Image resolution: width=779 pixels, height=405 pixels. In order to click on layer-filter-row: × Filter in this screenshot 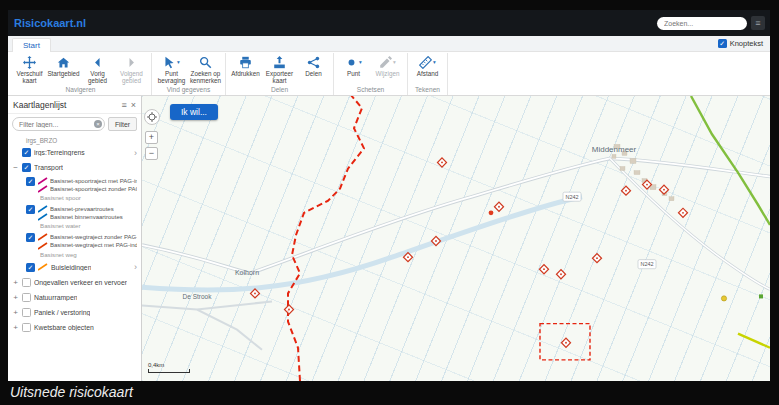, I will do `click(74, 124)`.